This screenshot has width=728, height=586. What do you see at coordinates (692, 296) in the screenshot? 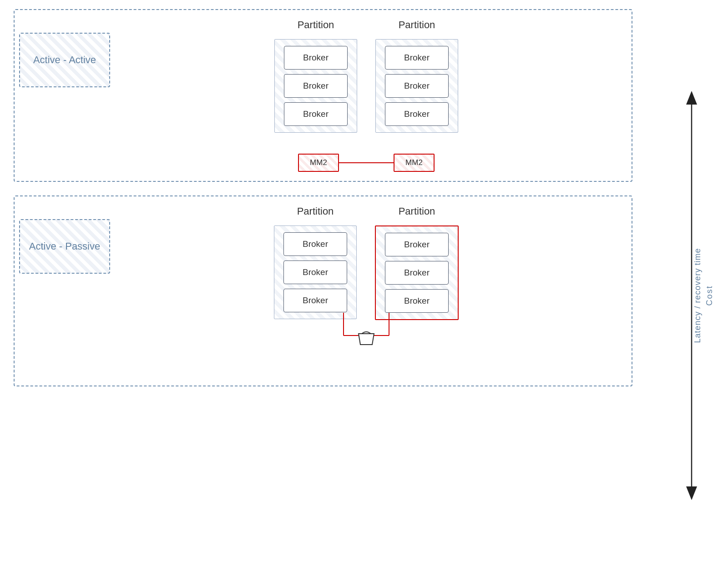
I see `cost-arrow-container: Cost Latency / recovery time` at bounding box center [692, 296].